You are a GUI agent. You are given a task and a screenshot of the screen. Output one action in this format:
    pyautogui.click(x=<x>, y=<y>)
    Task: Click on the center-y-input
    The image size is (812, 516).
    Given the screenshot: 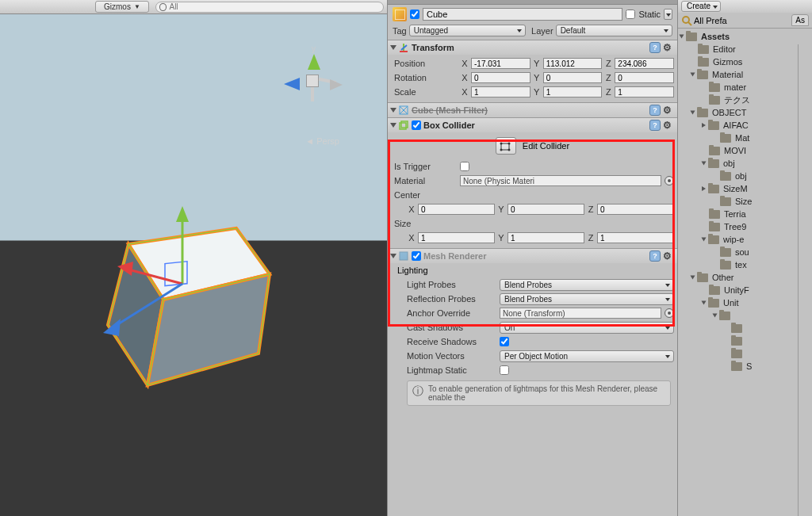 What is the action you would take?
    pyautogui.click(x=546, y=209)
    